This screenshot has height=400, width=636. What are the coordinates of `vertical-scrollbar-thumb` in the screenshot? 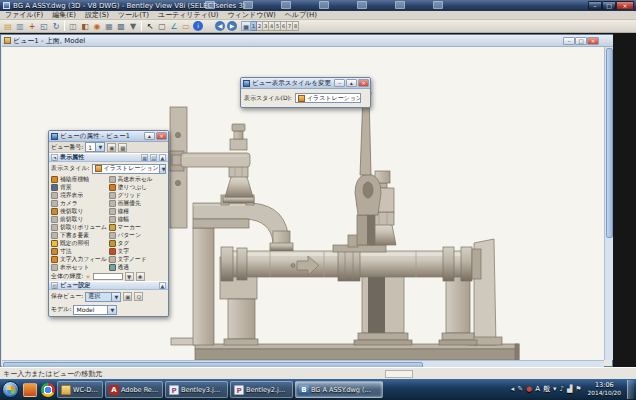 It's located at (610, 143).